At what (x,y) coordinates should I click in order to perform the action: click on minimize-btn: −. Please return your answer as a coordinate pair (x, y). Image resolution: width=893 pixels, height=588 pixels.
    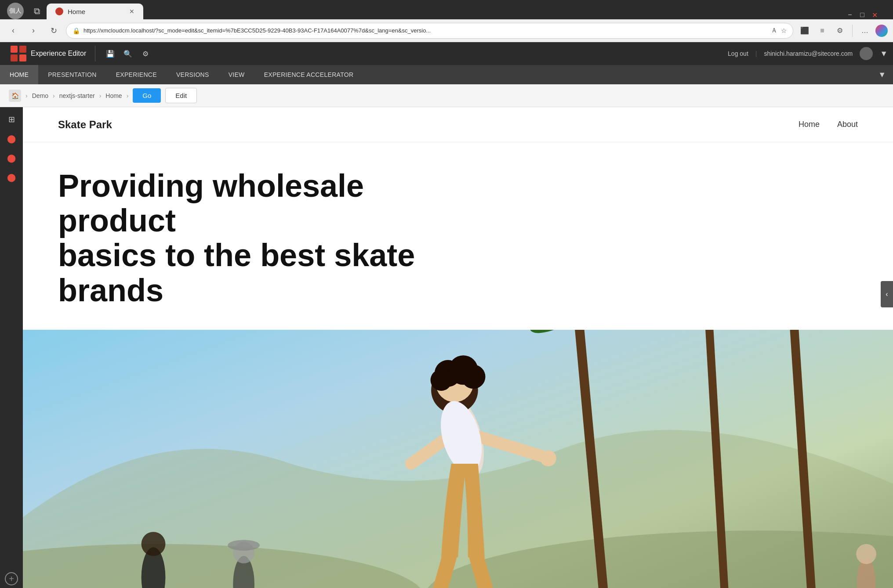
    Looking at the image, I should click on (850, 15).